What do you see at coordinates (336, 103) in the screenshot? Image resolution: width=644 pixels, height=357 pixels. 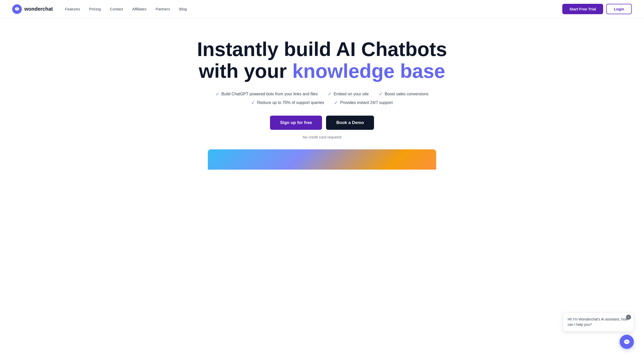 I see `check-circle-icon-5: ✓` at bounding box center [336, 103].